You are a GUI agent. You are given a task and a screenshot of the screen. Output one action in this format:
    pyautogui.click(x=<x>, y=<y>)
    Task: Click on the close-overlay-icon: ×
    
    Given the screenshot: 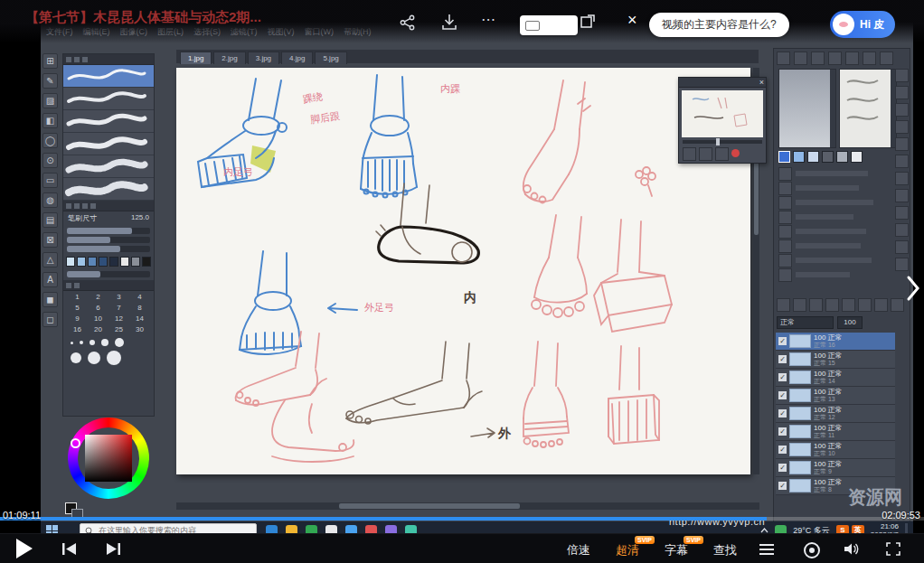 What is the action you would take?
    pyautogui.click(x=633, y=20)
    